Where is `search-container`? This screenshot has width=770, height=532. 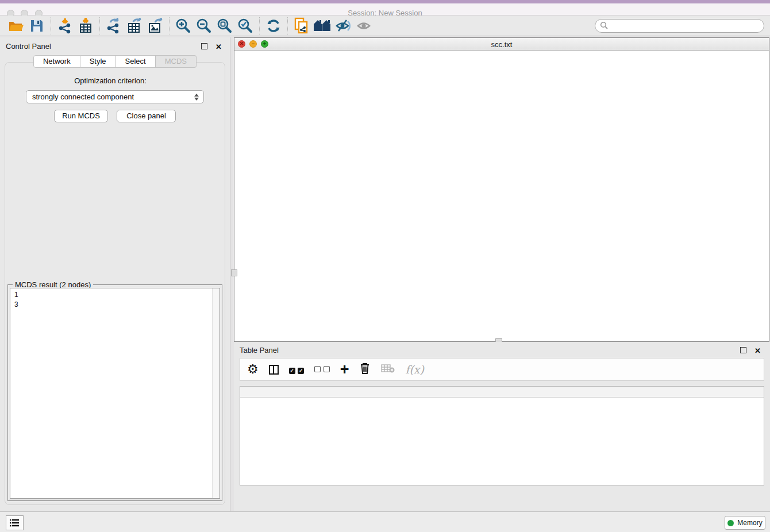
search-container is located at coordinates (679, 26).